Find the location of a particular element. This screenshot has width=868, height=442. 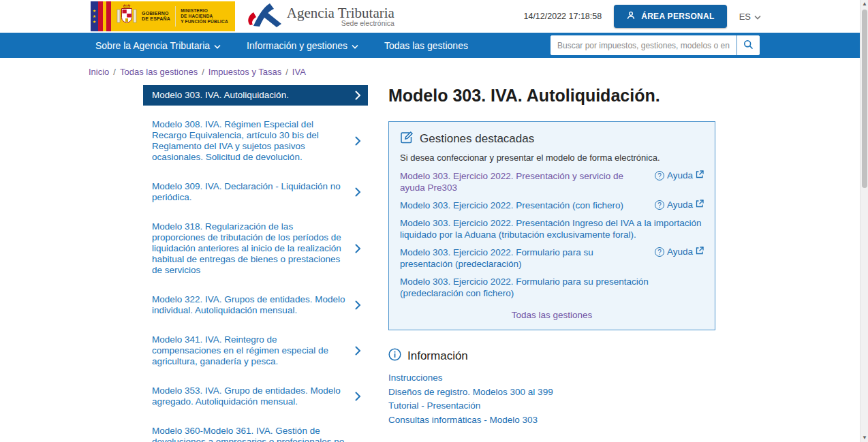

info-link-1: Diseños de registro. Modelos 300 al 399 is located at coordinates (552, 392).